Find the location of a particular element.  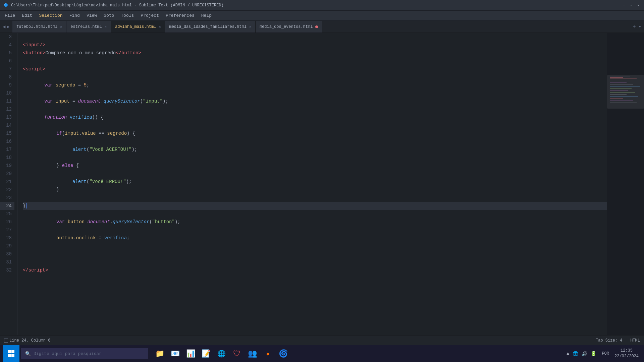

line-num-15: 15 is located at coordinates (7, 133).